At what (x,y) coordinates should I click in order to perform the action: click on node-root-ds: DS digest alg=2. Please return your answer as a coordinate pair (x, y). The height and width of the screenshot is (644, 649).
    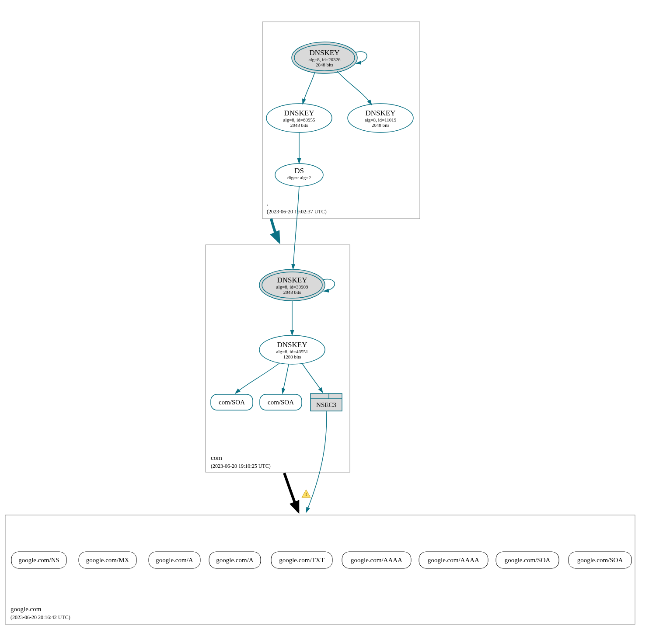
    Looking at the image, I should click on (299, 175).